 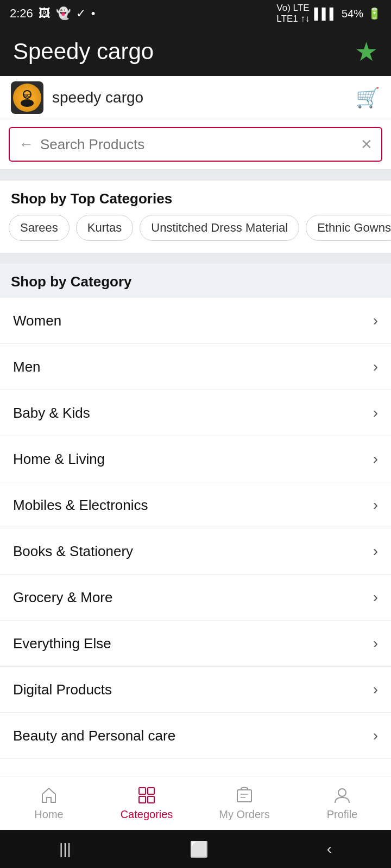 What do you see at coordinates (195, 413) in the screenshot?
I see `category-item-baby-kids: Baby & Kids ›` at bounding box center [195, 413].